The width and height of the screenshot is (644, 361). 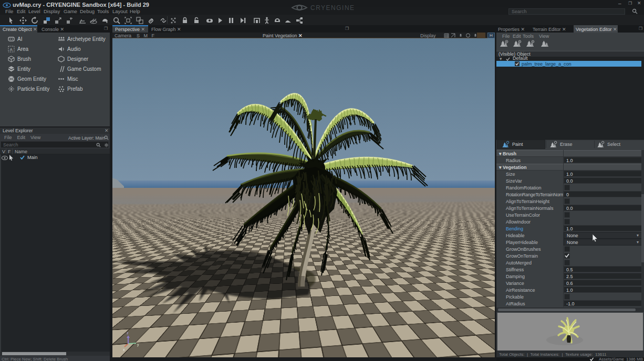 What do you see at coordinates (124, 349) in the screenshot?
I see `svg-text: x` at bounding box center [124, 349].